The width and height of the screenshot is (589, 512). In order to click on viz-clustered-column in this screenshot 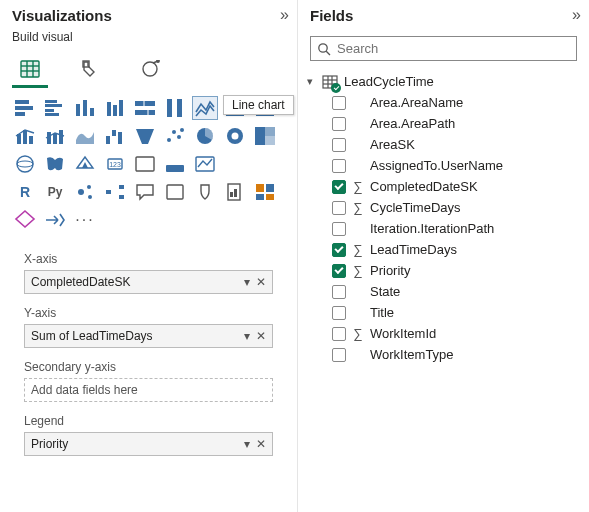, I will do `click(85, 108)`.